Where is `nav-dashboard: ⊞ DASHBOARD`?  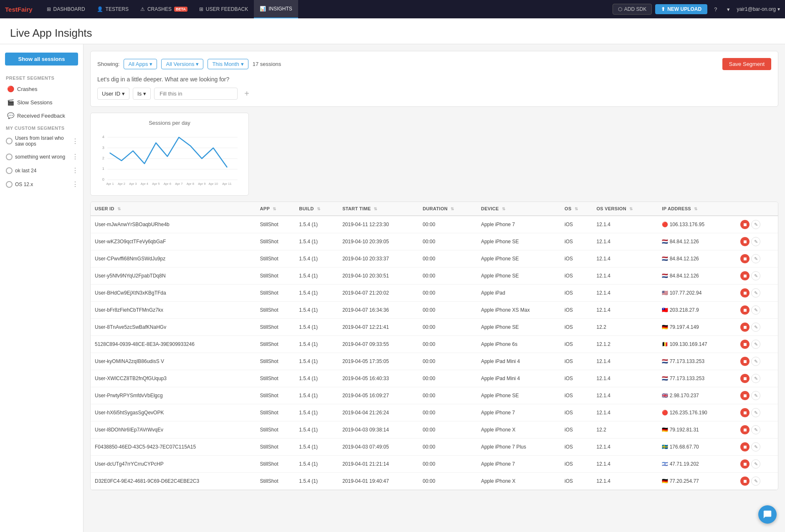 nav-dashboard: ⊞ DASHBOARD is located at coordinates (66, 9).